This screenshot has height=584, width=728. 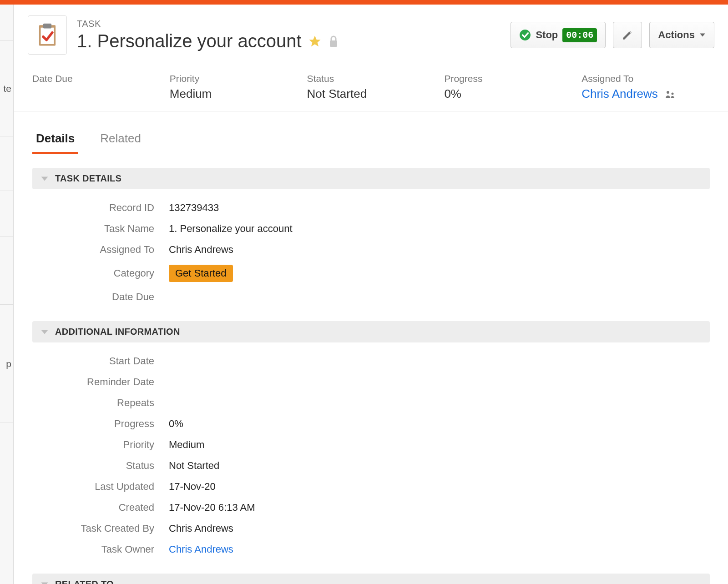 What do you see at coordinates (371, 424) in the screenshot?
I see `field-row: Progress0%` at bounding box center [371, 424].